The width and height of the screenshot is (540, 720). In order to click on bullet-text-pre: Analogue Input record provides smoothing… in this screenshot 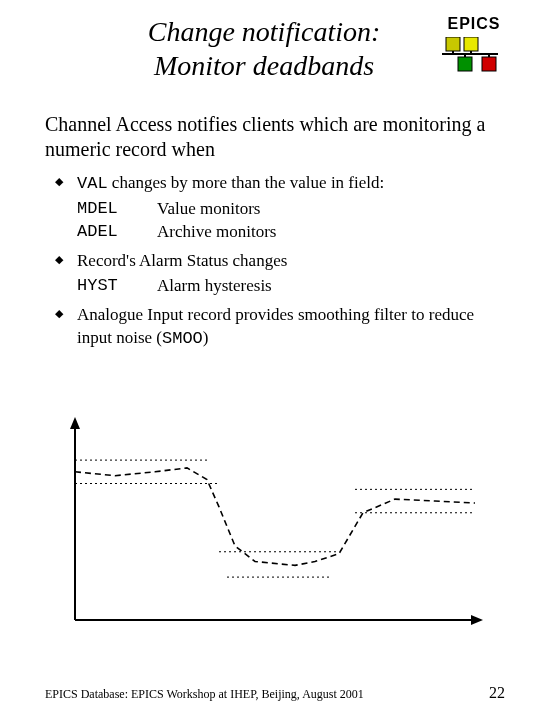, I will do `click(276, 326)`.